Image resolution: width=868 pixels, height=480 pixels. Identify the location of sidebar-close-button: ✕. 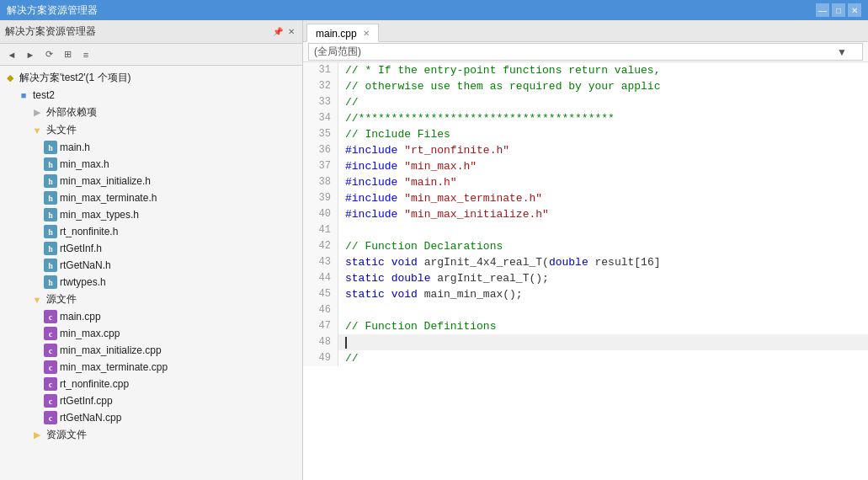
(291, 32).